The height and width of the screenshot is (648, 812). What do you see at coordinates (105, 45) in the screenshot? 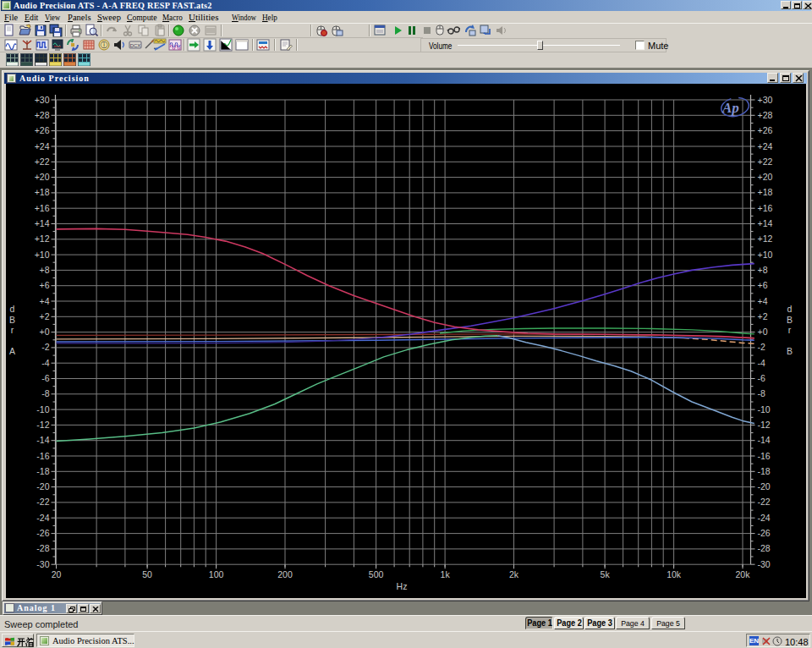
I see `svg-text: ⓘ` at bounding box center [105, 45].